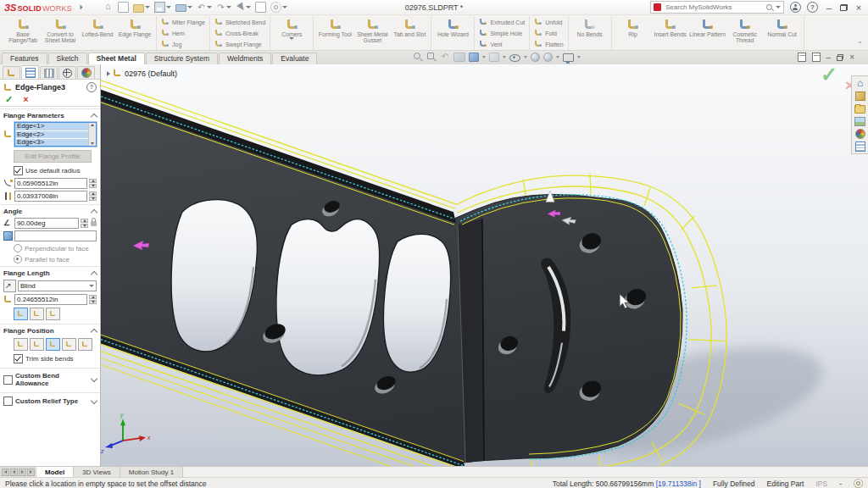 The image size is (868, 488). Describe the element at coordinates (184, 7) in the screenshot. I see `print-button` at that location.